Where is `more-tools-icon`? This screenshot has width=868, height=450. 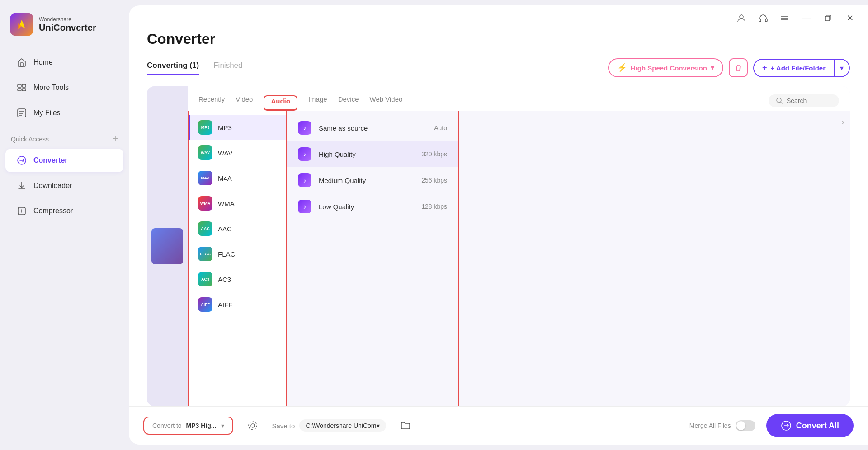
more-tools-icon is located at coordinates (22, 88).